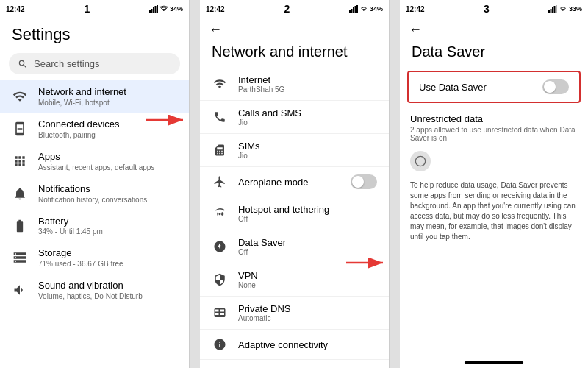 The image size is (588, 368). What do you see at coordinates (294, 54) in the screenshot?
I see `network-panel-title: Network and internet` at bounding box center [294, 54].